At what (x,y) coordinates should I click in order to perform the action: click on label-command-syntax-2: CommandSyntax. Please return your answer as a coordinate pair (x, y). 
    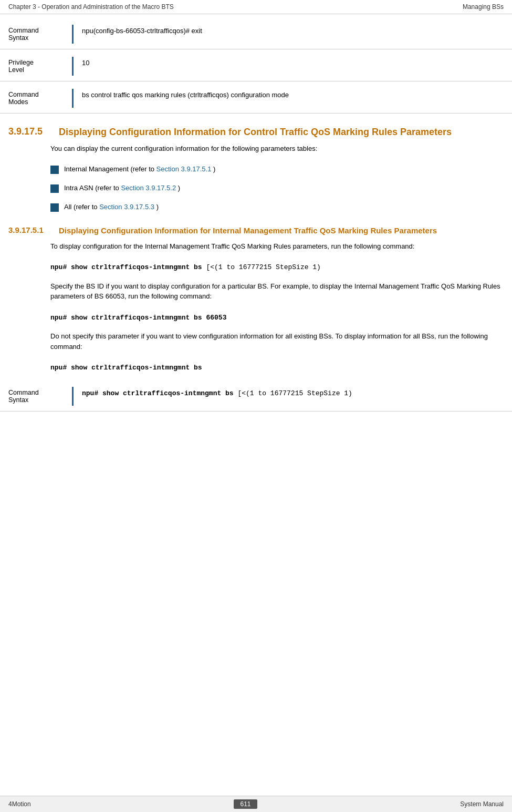
    Looking at the image, I should click on (37, 396).